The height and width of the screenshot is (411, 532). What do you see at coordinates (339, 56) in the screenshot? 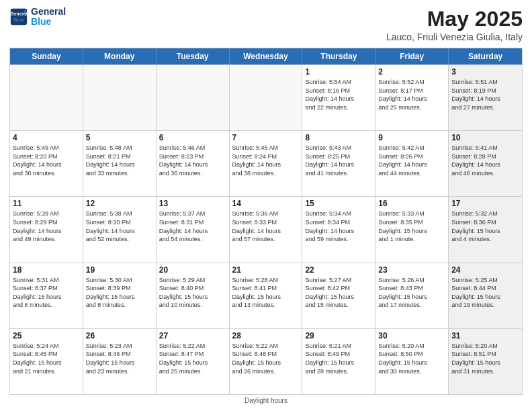
I see `day-header-thursday: Thursday` at bounding box center [339, 56].